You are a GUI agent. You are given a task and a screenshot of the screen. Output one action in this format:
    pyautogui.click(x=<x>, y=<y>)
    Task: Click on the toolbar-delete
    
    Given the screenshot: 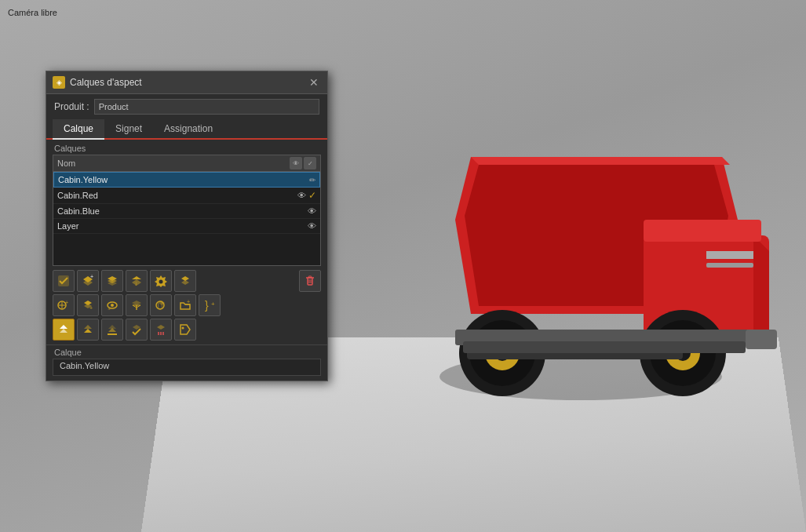 What is the action you would take?
    pyautogui.click(x=310, y=281)
    